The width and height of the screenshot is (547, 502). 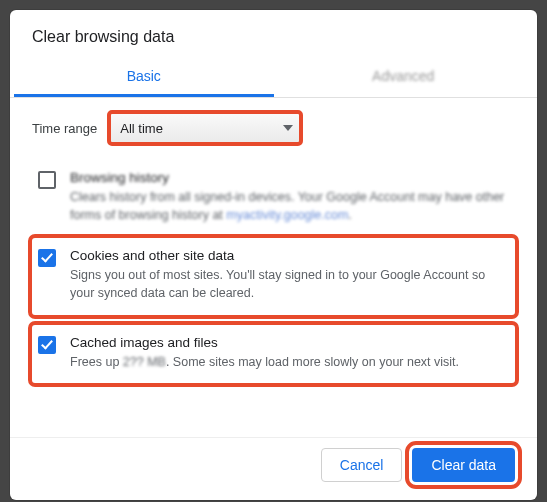 I want to click on option-title: Cached images and files, so click(x=264, y=342).